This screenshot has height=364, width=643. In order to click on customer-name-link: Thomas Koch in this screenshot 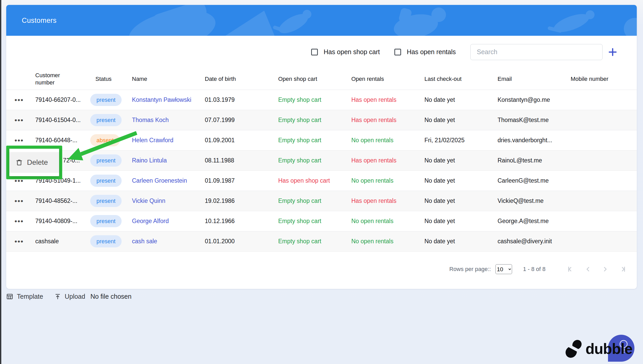, I will do `click(150, 120)`.